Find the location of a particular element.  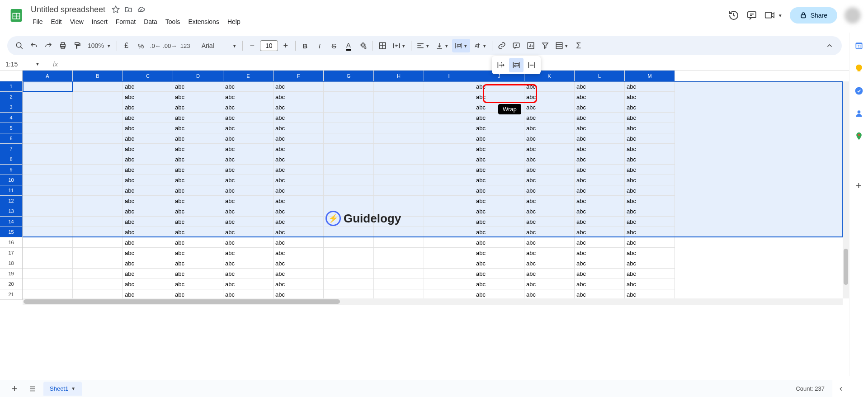

overflow-option is located at coordinates (501, 65).